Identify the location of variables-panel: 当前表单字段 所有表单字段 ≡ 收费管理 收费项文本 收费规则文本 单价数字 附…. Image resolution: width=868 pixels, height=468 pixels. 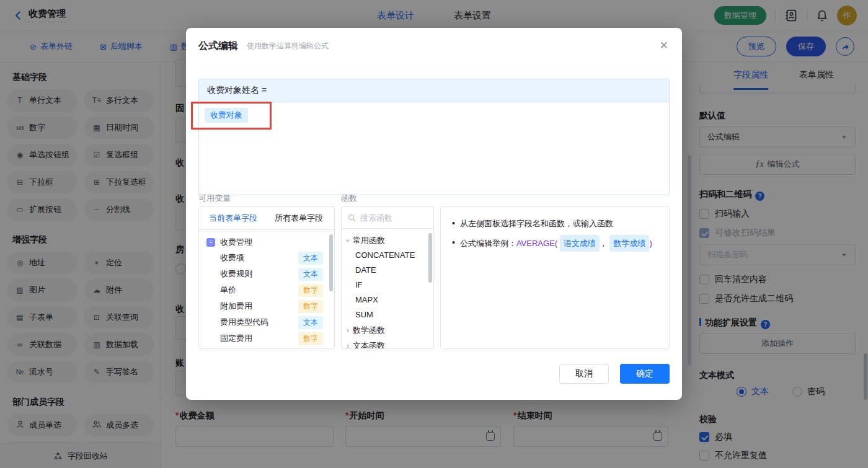
(267, 278).